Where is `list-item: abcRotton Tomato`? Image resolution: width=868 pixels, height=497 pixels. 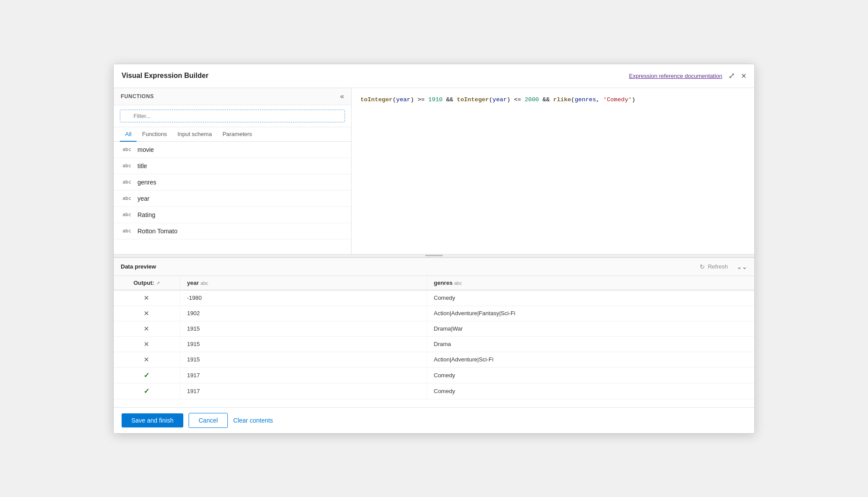
list-item: abcRotton Tomato is located at coordinates (233, 232).